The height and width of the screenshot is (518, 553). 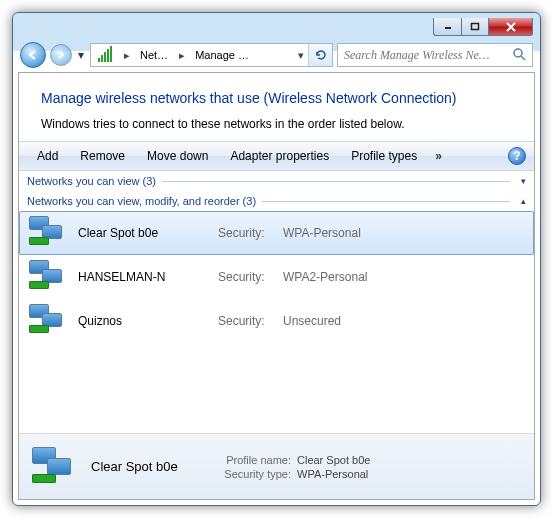 What do you see at coordinates (276, 201) in the screenshot?
I see `group-networks-modify: Networks you can view, modify, and reord…` at bounding box center [276, 201].